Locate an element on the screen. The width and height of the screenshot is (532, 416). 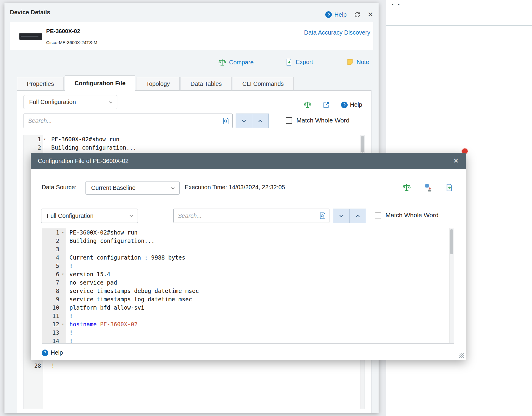
window-title: Device Details is located at coordinates (30, 13).